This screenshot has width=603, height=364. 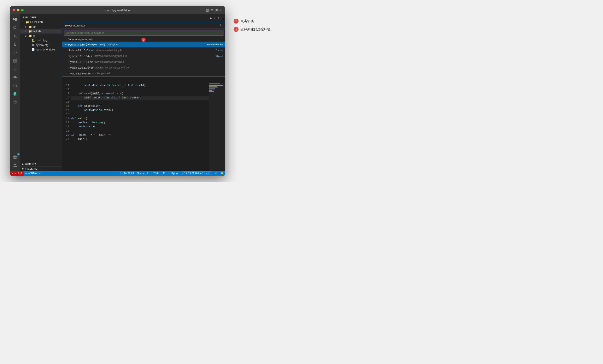 I want to click on activity-debug, so click(x=15, y=44).